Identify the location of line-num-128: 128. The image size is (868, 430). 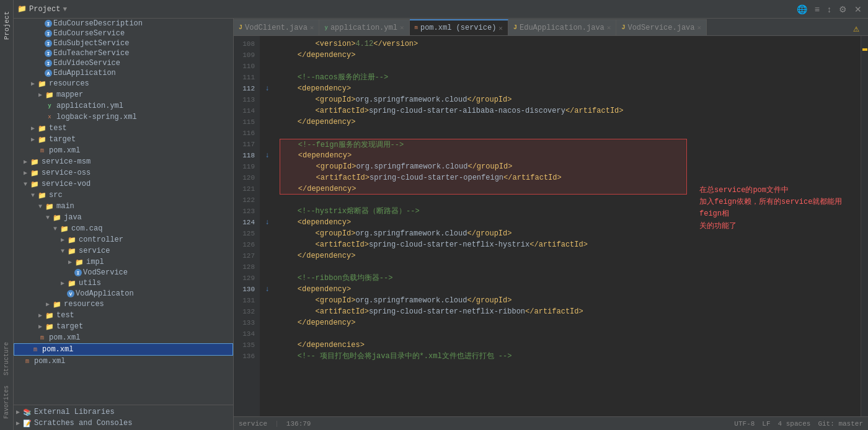
(247, 267).